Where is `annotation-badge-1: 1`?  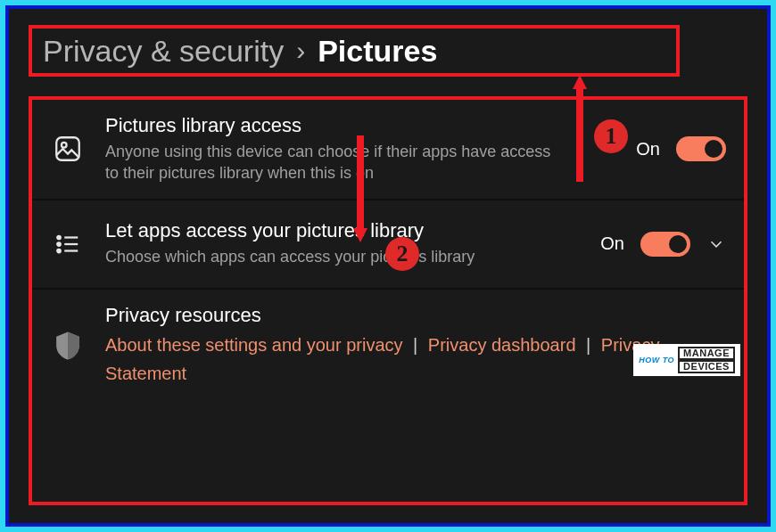 annotation-badge-1: 1 is located at coordinates (611, 136).